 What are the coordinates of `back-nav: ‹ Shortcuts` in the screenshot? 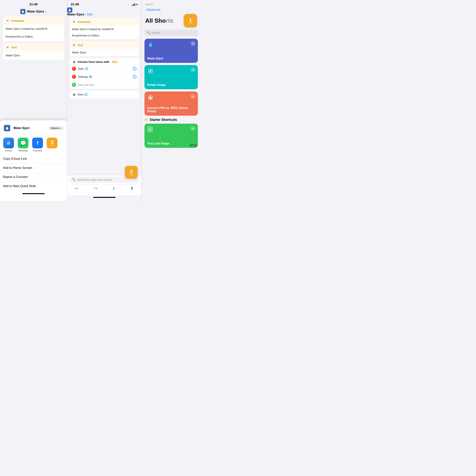 It's located at (171, 10).